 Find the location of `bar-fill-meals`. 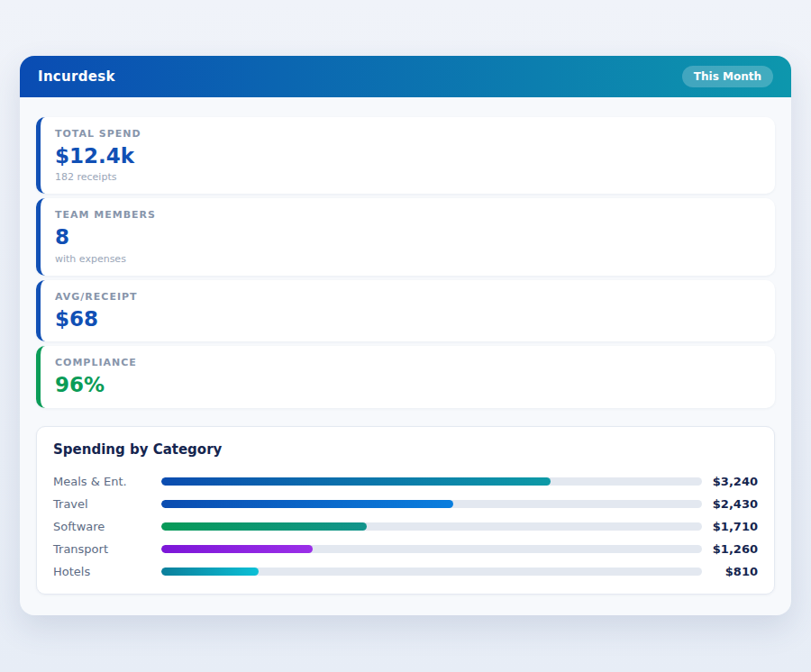

bar-fill-meals is located at coordinates (356, 481).